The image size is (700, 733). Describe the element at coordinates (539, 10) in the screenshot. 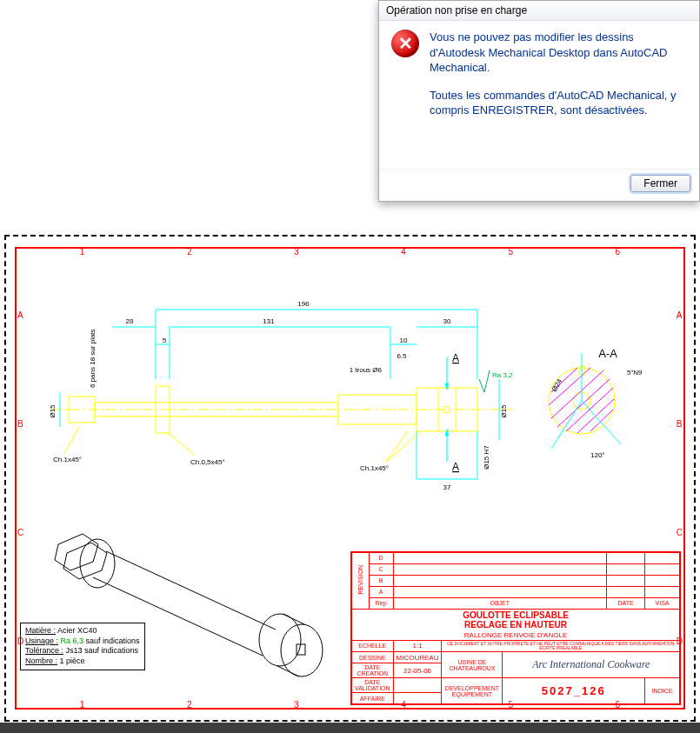

I see `dialog-title: Opération non prise en charge` at that location.